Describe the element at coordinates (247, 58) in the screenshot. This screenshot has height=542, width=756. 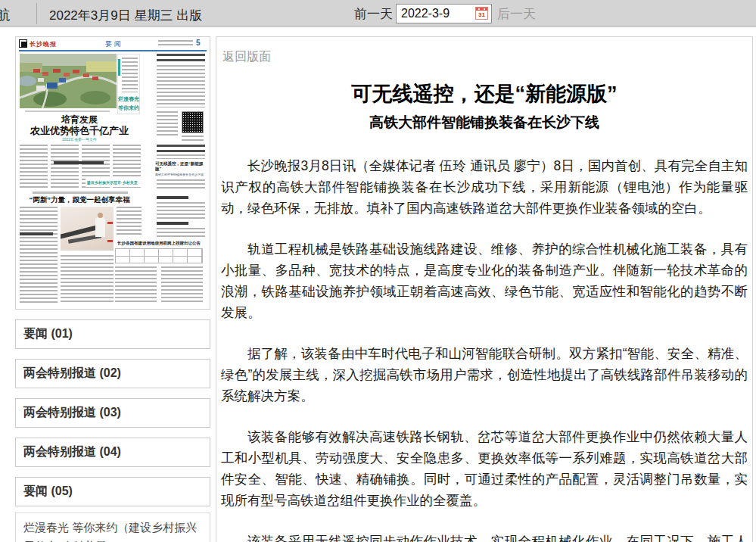
I see `back-to-page-link: 返回版面` at that location.